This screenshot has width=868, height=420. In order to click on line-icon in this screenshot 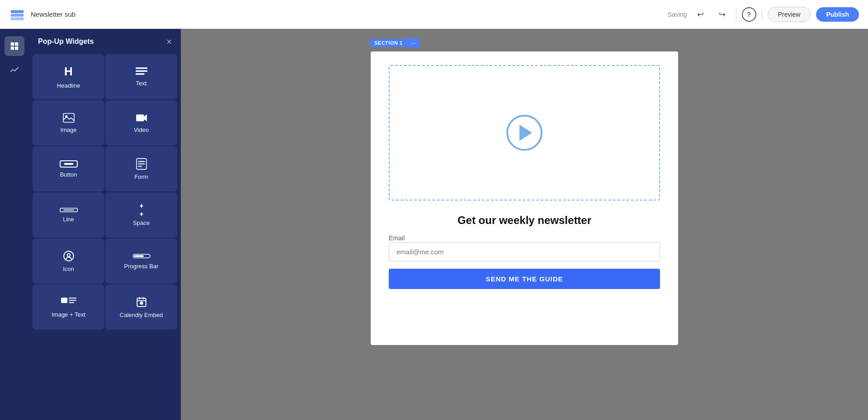, I will do `click(69, 210)`.